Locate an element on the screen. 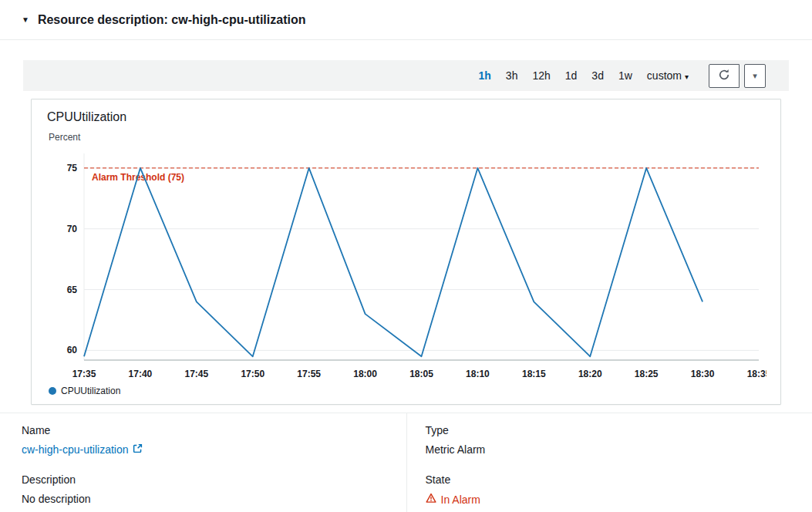 Image resolution: width=812 pixels, height=512 pixels. description-field: Description No description is located at coordinates (204, 489).